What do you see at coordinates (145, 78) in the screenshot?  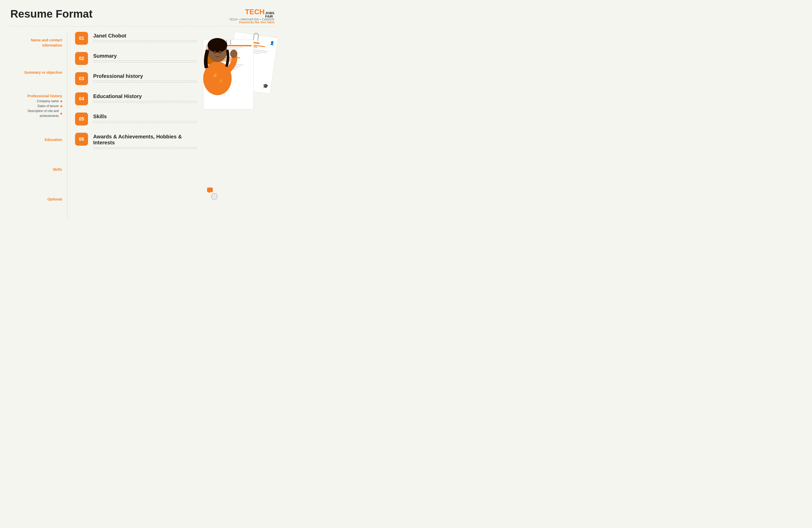 I see `row-content-3: Professional history` at bounding box center [145, 78].